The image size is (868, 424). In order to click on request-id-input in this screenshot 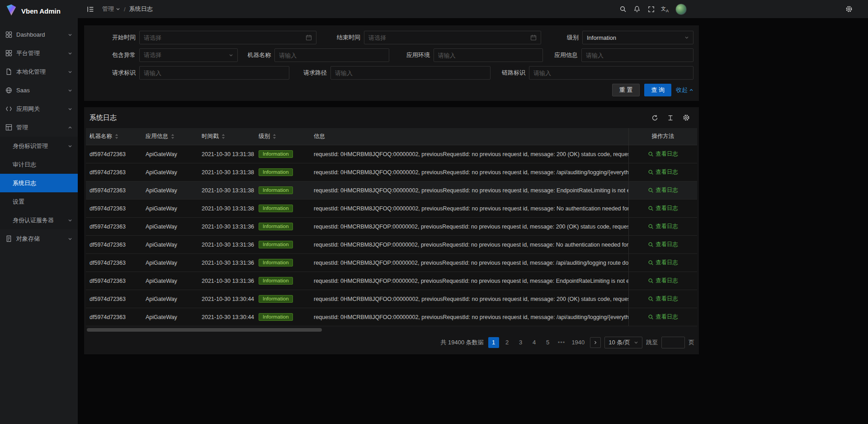, I will do `click(214, 73)`.